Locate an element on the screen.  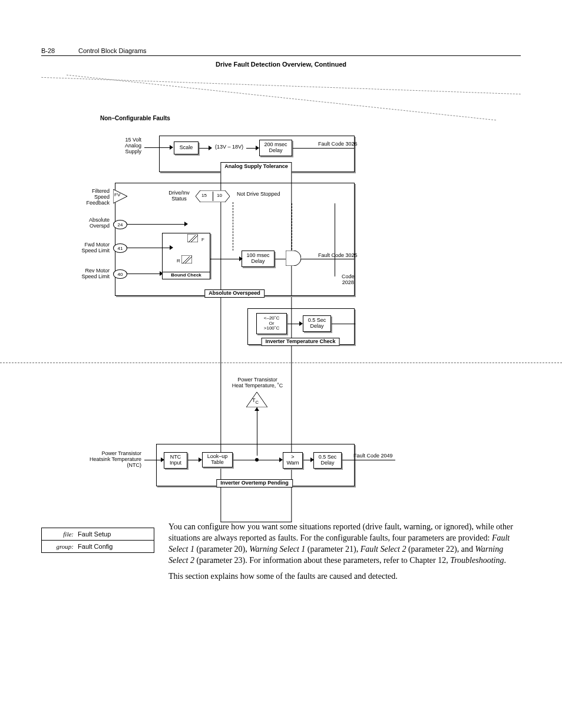
body-p2: This section explains how some of the fa… is located at coordinates (345, 577).